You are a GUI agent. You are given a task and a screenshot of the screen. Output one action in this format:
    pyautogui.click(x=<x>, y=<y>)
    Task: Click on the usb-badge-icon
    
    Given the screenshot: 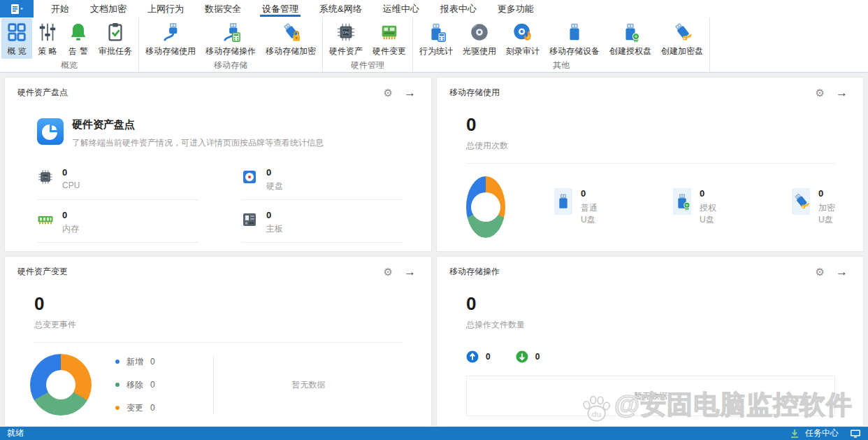 What is the action you would take?
    pyautogui.click(x=682, y=201)
    